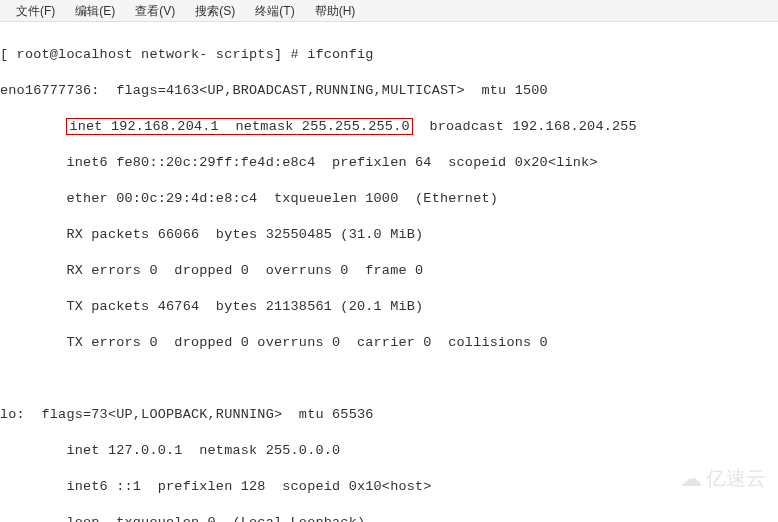  I want to click on lo-inet: inet 127.0.0.1 netmask 255.0.0.0, so click(386, 451).